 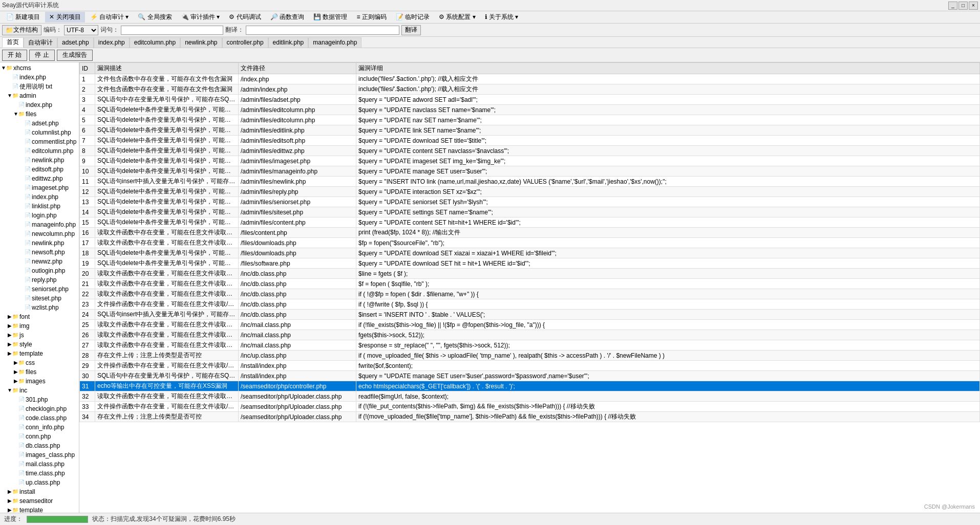 I want to click on translate-button: 翻译, so click(x=411, y=30).